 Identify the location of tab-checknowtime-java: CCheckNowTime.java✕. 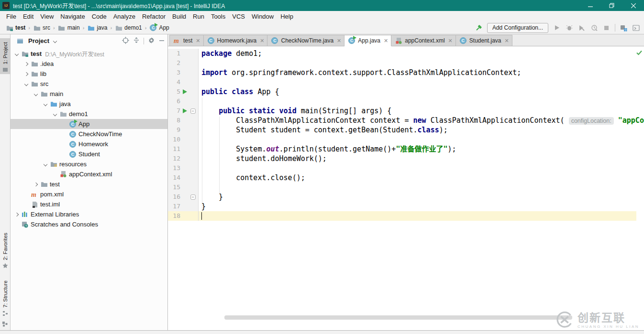
(306, 41).